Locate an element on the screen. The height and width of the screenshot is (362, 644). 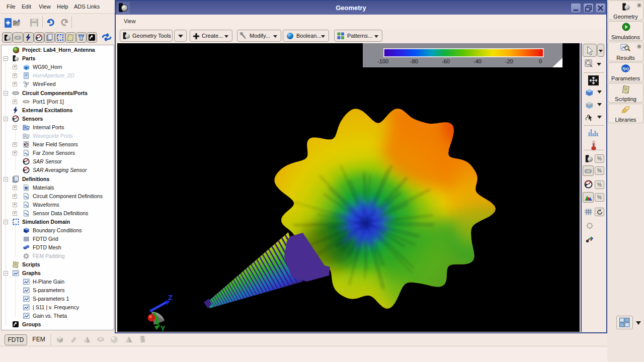
svg-text: Z is located at coordinates (170, 298).